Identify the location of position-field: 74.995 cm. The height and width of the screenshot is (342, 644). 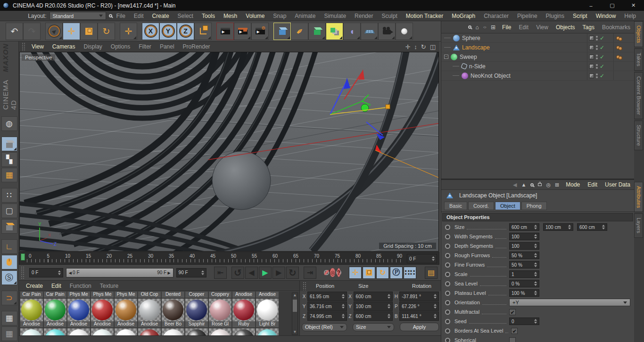
(327, 316).